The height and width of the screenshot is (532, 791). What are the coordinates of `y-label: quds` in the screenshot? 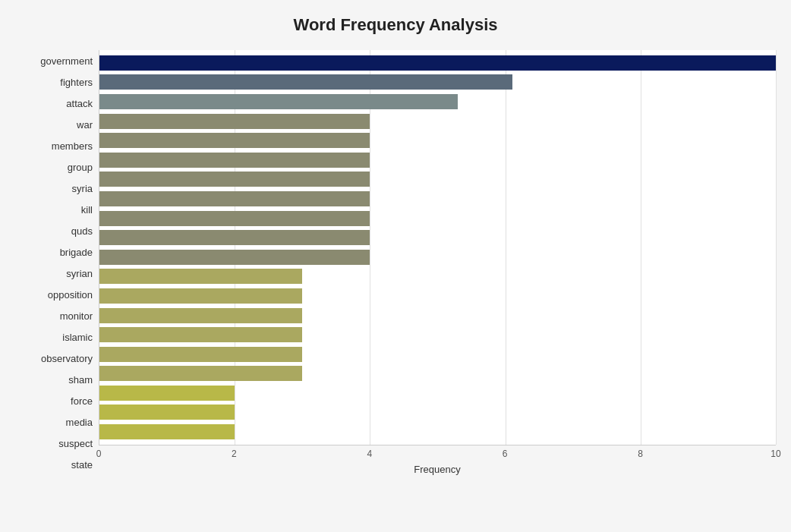 It's located at (82, 231).